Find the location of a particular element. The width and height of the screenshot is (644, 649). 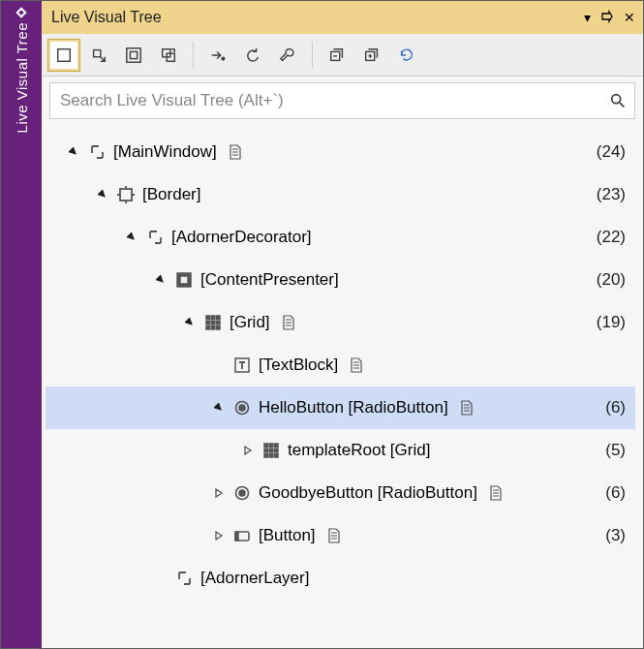

toolbar is located at coordinates (343, 55).